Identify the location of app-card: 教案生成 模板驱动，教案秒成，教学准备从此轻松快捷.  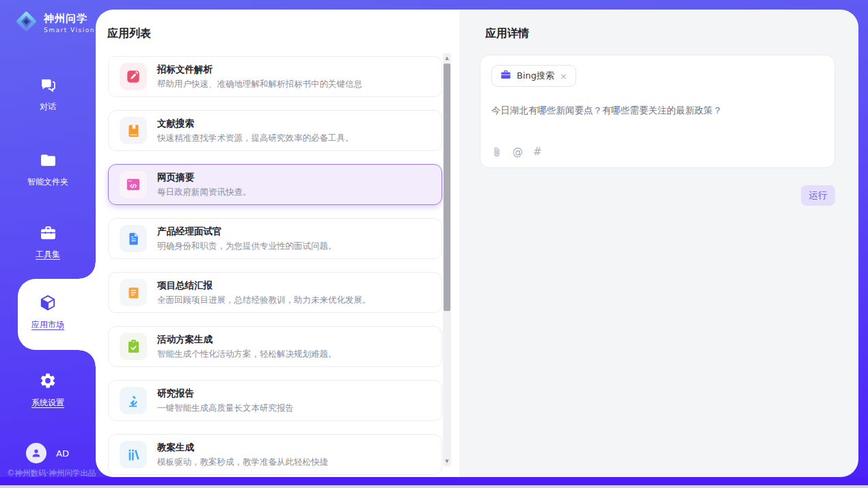
(275, 455).